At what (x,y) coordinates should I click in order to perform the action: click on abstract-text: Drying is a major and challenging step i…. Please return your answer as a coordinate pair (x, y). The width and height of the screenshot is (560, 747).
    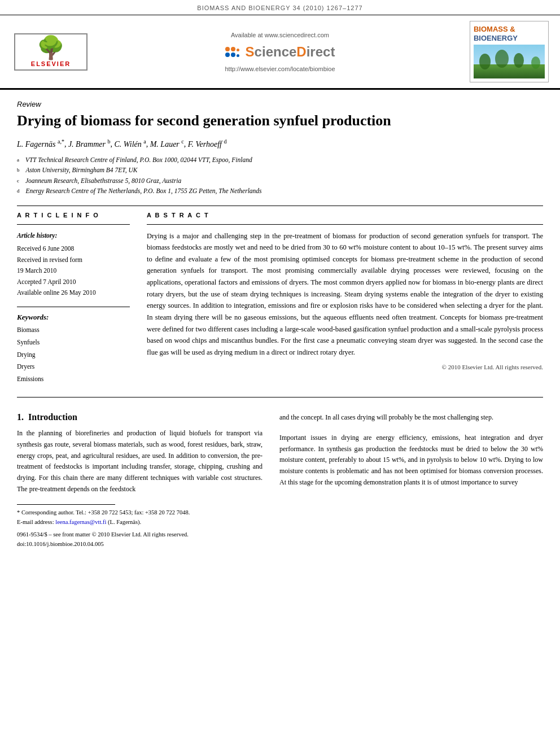
    Looking at the image, I should click on (345, 295).